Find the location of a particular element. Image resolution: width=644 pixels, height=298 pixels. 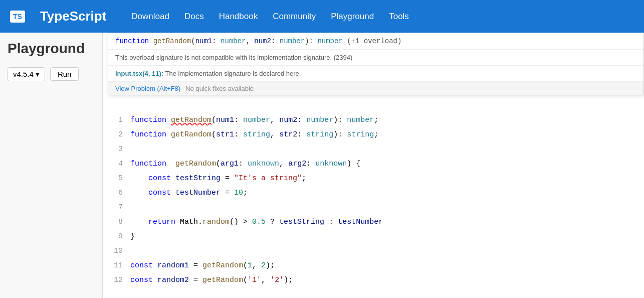

code-line-11: 11 const random1 = getRandom(1, 1); is located at coordinates (373, 266).